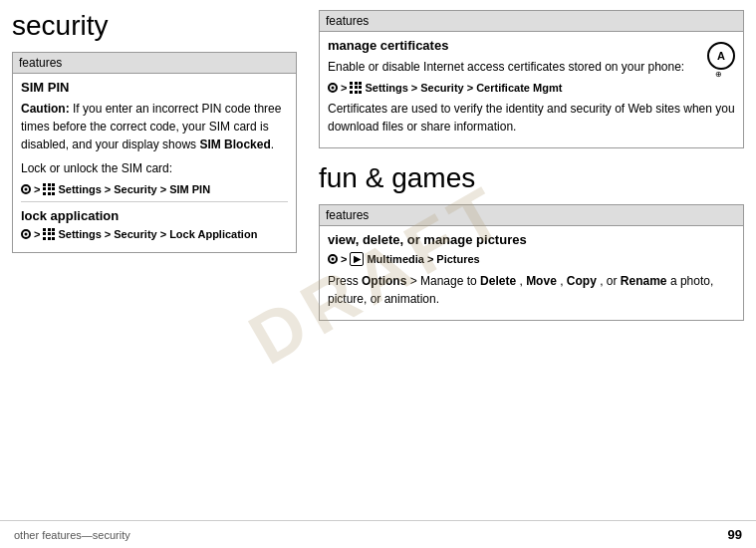 The height and width of the screenshot is (548, 756). Describe the element at coordinates (154, 168) in the screenshot. I see `lock-unlock-text: Lock or unlock the SIM card:` at that location.